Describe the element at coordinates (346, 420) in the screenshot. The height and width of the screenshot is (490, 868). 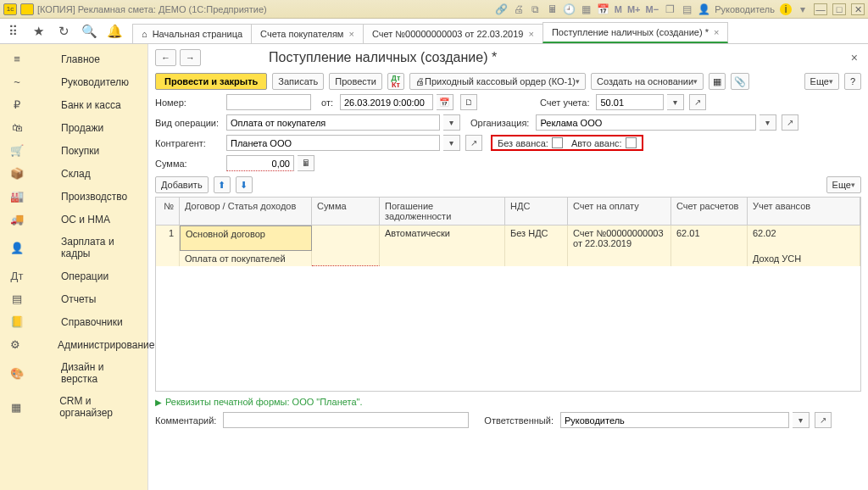
I see `comment-input` at that location.